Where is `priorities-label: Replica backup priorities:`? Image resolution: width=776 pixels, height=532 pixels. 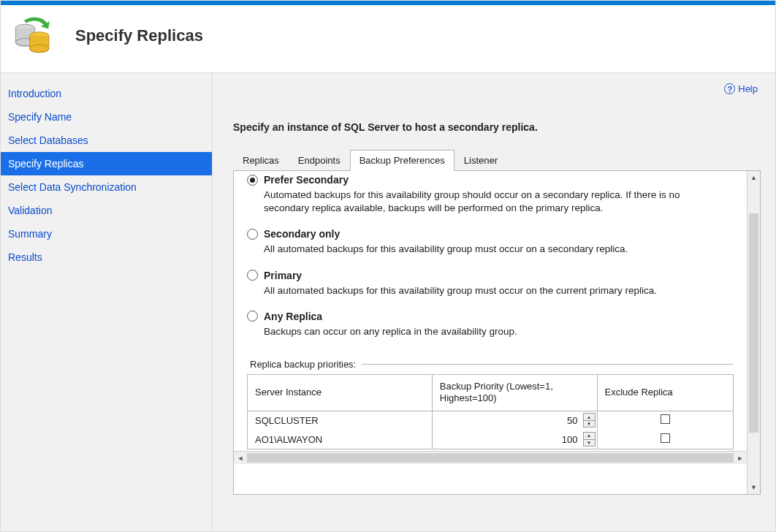
priorities-label: Replica backup priorities: is located at coordinates (303, 364).